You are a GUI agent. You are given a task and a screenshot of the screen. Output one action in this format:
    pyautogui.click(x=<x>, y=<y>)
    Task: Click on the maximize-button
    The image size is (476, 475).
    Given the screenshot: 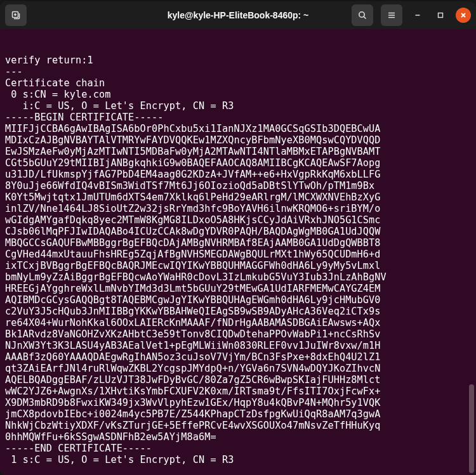 What is the action you would take?
    pyautogui.click(x=440, y=15)
    